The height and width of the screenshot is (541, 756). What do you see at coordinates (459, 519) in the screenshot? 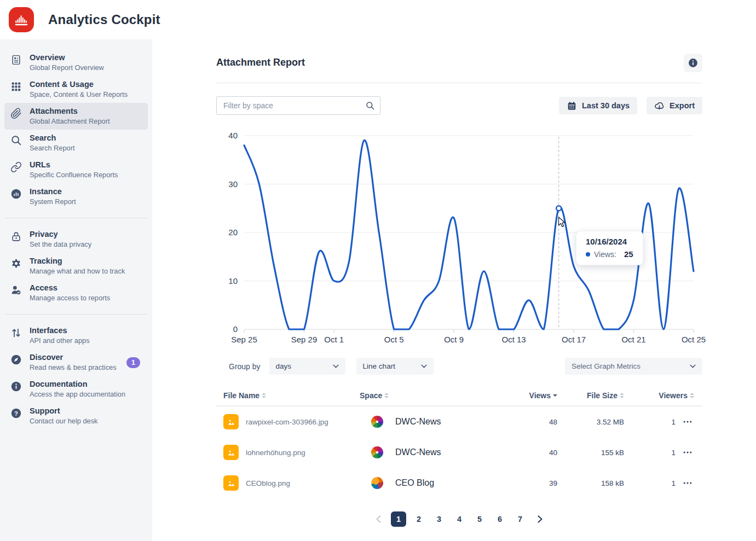
I see `pagination-page-4: 4` at bounding box center [459, 519].